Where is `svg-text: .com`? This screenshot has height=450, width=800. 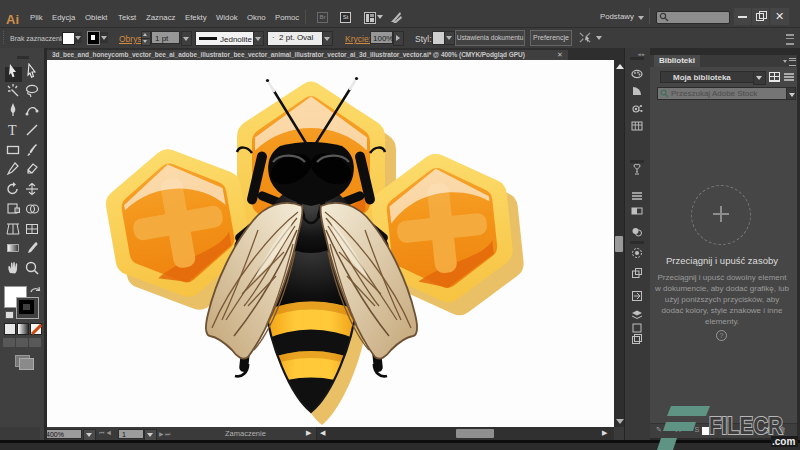 svg-text: .com is located at coordinates (784, 442).